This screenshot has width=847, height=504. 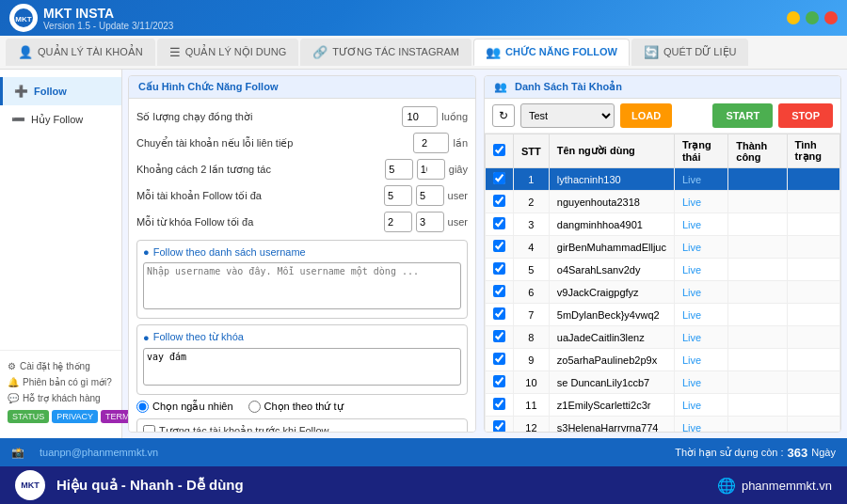 What do you see at coordinates (30, 485) in the screenshot?
I see `footer-logo: MKT` at bounding box center [30, 485].